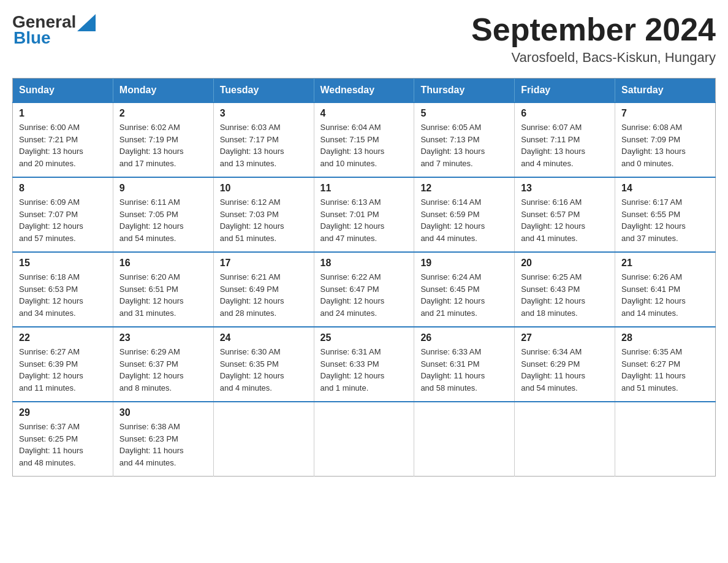  What do you see at coordinates (163, 91) in the screenshot?
I see `day-of-week-monday: Monday` at bounding box center [163, 91].